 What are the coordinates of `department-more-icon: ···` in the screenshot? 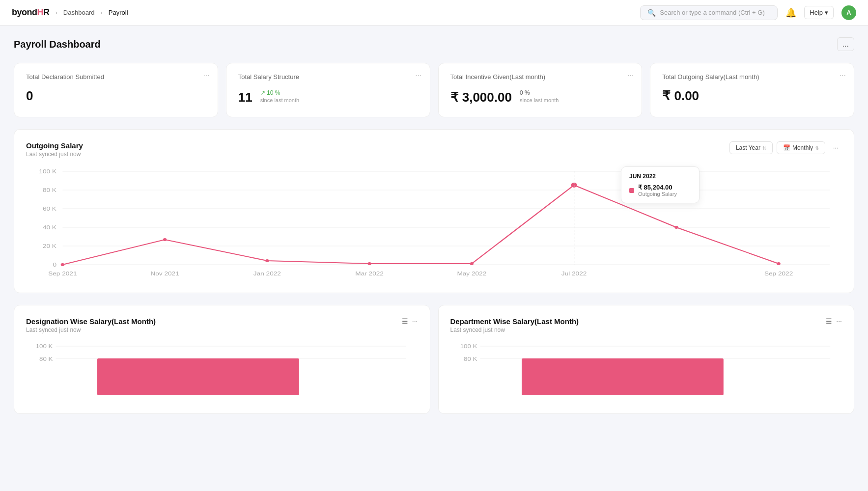 It's located at (839, 321).